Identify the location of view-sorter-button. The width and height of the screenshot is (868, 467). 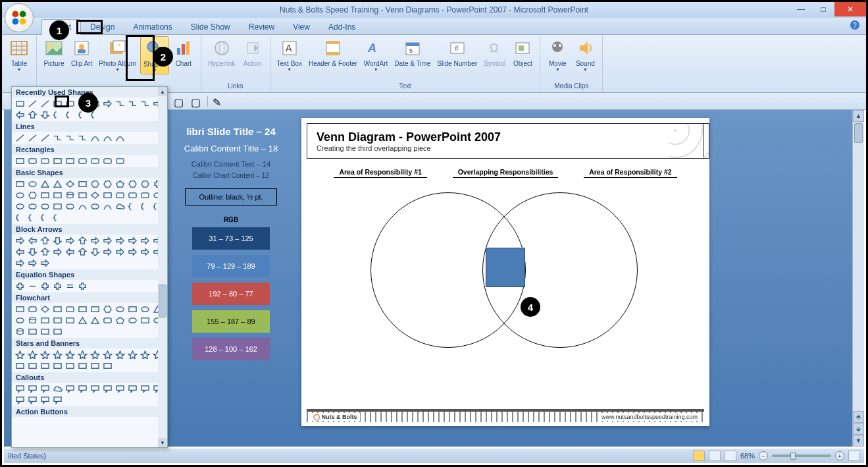
(715, 456).